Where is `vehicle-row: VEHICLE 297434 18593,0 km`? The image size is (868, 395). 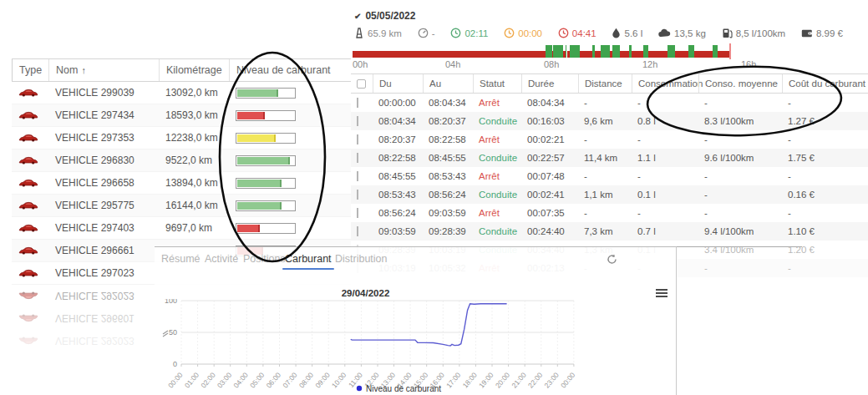 vehicle-row: VEHICLE 297434 18593,0 km is located at coordinates (181, 115).